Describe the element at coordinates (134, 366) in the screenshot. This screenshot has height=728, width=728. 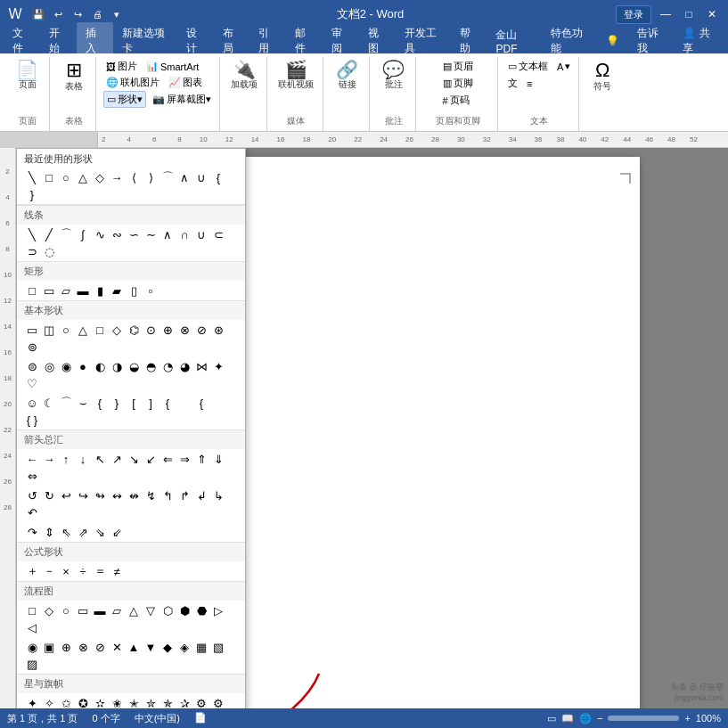
I see `shape-basic20: ◒` at that location.